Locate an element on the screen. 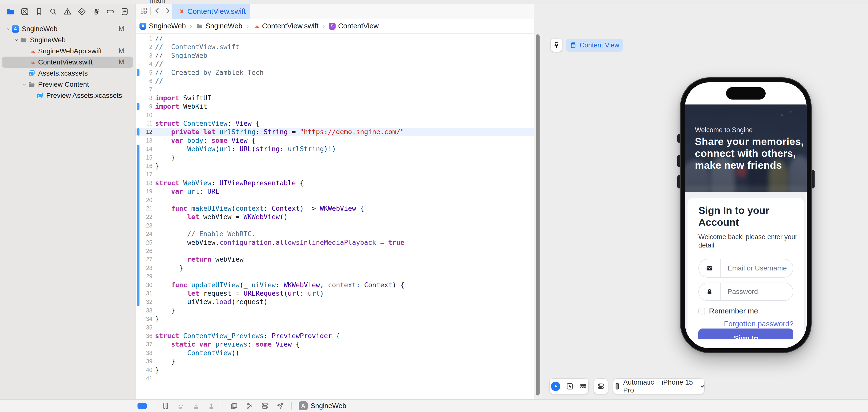 The height and width of the screenshot is (412, 868). issues-navigator-icon is located at coordinates (67, 11).